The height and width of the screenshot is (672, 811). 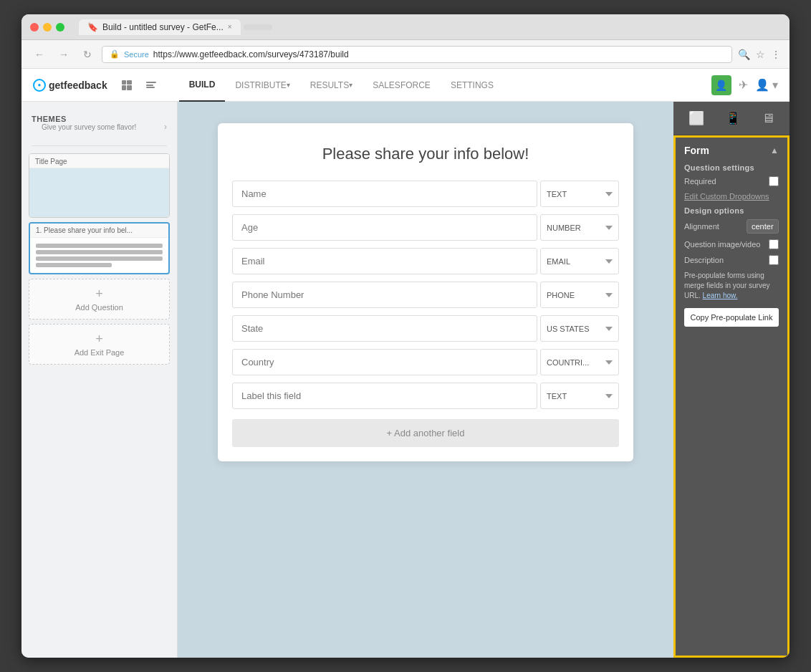 I want to click on header-actions: 👤 ✈ 👤 ▾, so click(x=745, y=85).